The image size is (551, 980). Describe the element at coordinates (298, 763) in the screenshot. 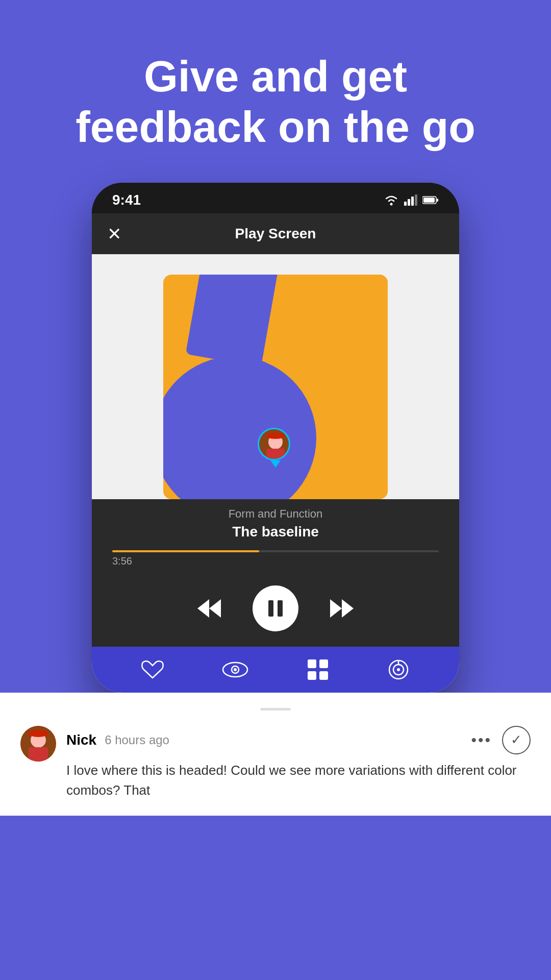

I see `comment-meta: Nick 6 hours ago ••• ✓ I love where this…` at that location.